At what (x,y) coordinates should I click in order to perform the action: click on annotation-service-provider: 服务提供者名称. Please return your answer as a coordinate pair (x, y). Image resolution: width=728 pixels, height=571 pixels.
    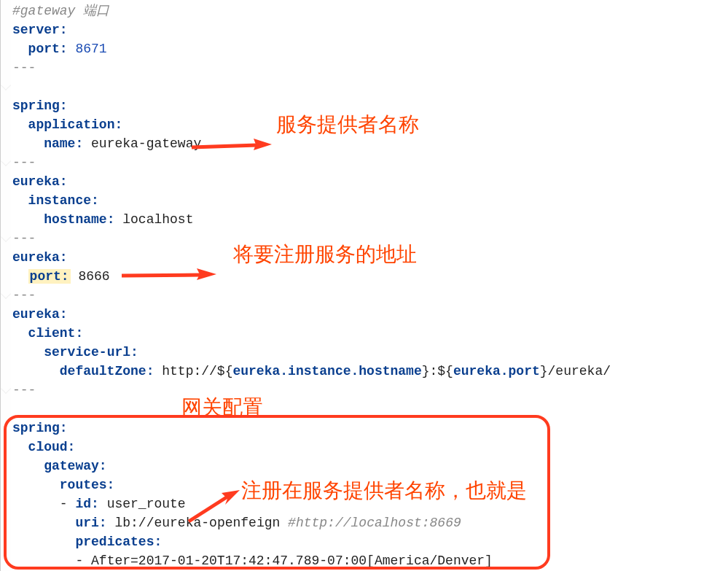
    Looking at the image, I should click on (348, 125).